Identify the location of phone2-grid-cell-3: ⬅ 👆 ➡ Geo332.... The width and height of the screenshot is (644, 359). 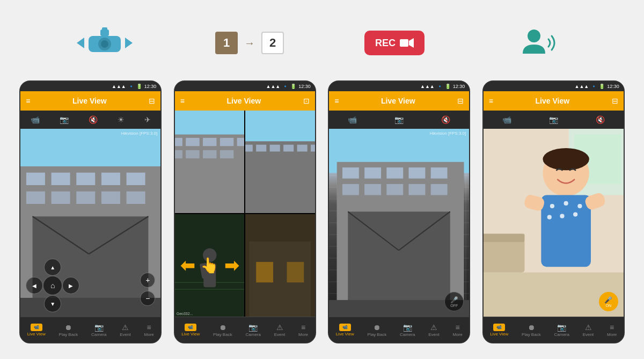
(210, 265).